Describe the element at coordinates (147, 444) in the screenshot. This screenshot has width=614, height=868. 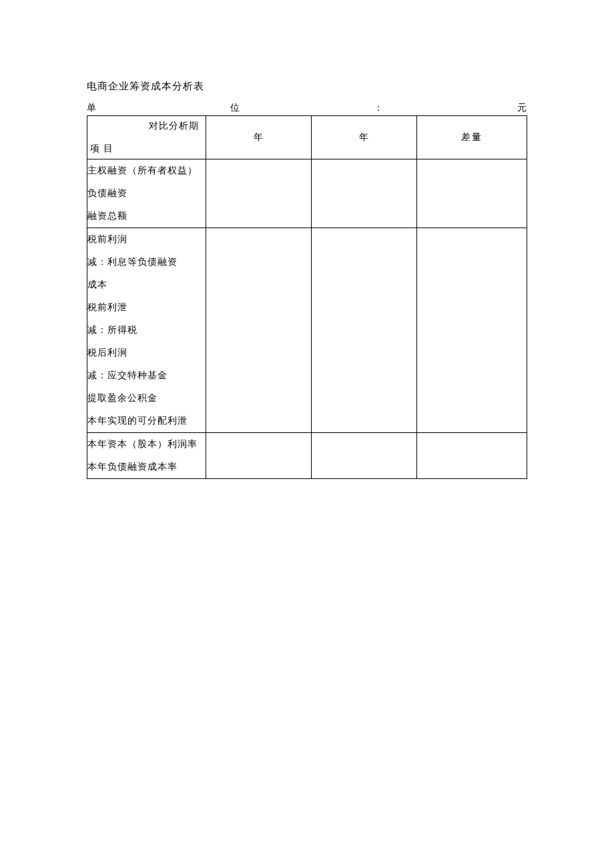
I see `row-label: 本年资本（股本）利润率` at that location.